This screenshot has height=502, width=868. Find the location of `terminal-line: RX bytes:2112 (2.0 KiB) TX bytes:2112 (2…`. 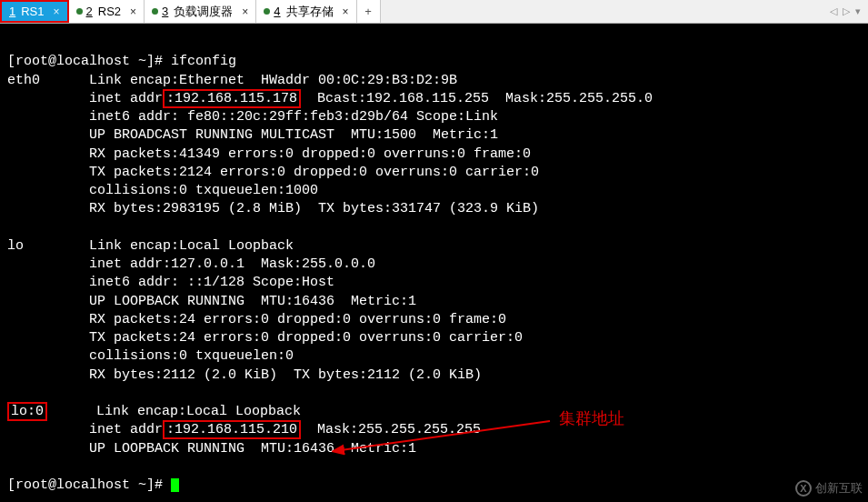

terminal-line: RX bytes:2112 (2.0 KiB) TX bytes:2112 (2… is located at coordinates (285, 375).